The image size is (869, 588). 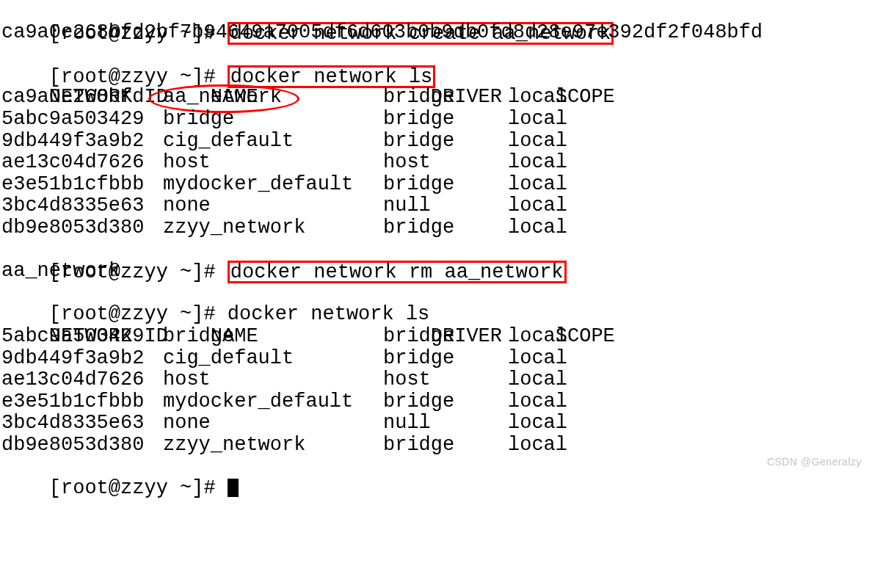 I want to click on prompt: [root@zzyy ~]#, so click(x=132, y=488).